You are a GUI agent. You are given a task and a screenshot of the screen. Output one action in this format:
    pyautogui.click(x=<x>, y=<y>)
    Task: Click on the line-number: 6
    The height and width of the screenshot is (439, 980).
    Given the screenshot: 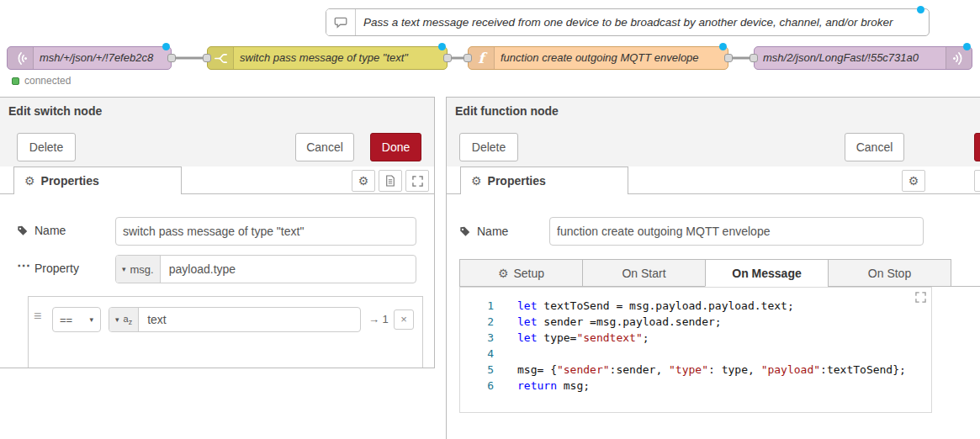 What is the action you would take?
    pyautogui.click(x=482, y=385)
    